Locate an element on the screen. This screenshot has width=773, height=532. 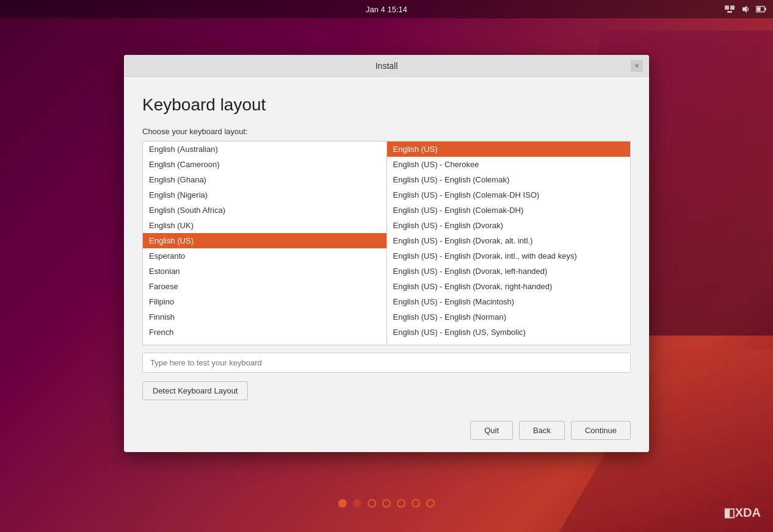
choose-label: Choose your keyboard layout: is located at coordinates (386, 132).